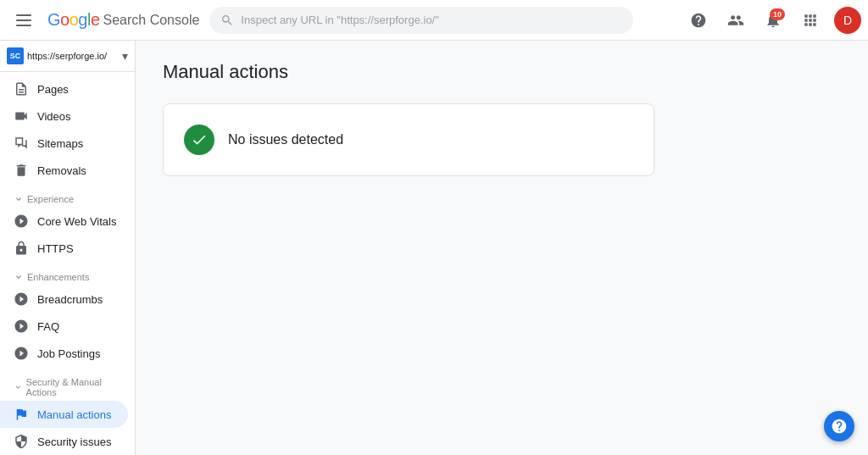  What do you see at coordinates (21, 89) in the screenshot?
I see `pages-icon` at bounding box center [21, 89].